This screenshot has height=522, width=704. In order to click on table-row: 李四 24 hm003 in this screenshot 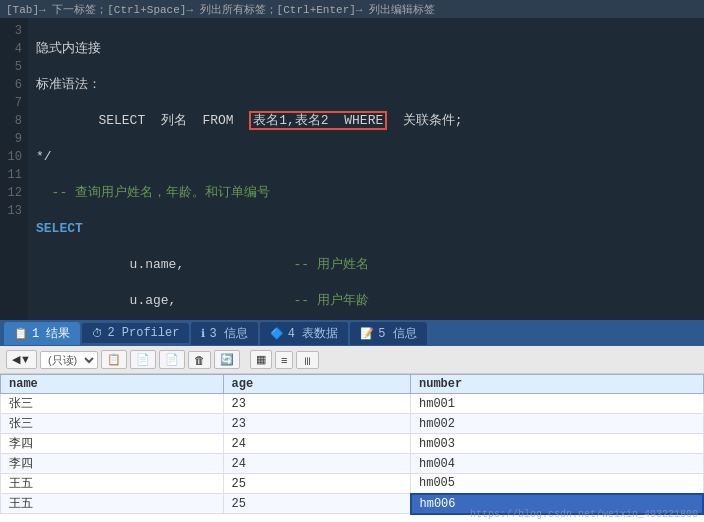, I will do `click(352, 444)`.